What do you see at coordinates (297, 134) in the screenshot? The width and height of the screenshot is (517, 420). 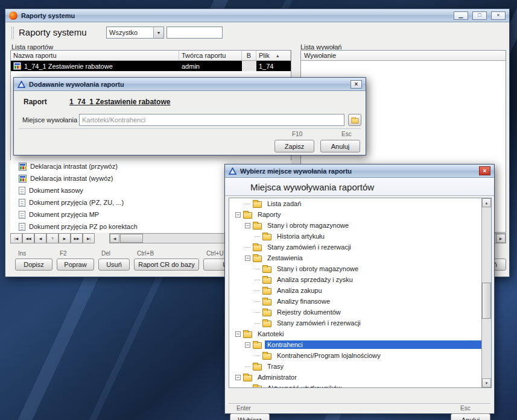 I see `save-shortcut-hint: F10` at bounding box center [297, 134].